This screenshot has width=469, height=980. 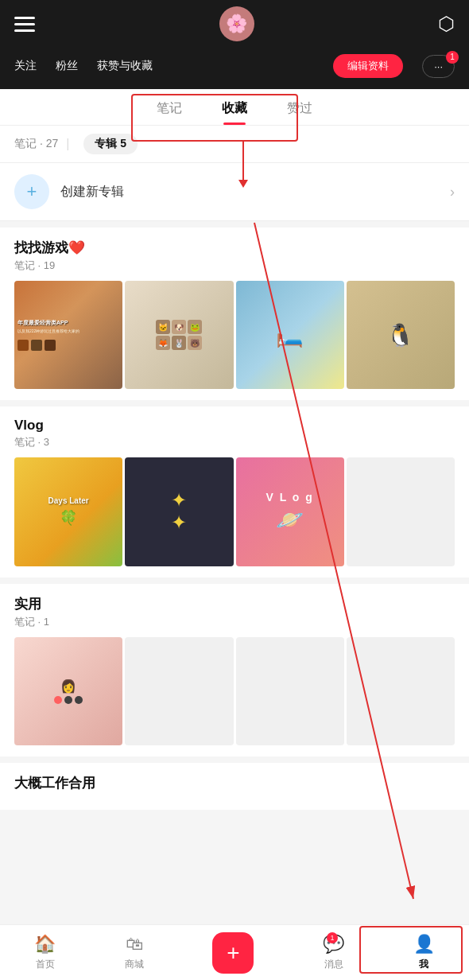 What do you see at coordinates (452, 192) in the screenshot?
I see `create-album-chevron-icon: ›` at bounding box center [452, 192].